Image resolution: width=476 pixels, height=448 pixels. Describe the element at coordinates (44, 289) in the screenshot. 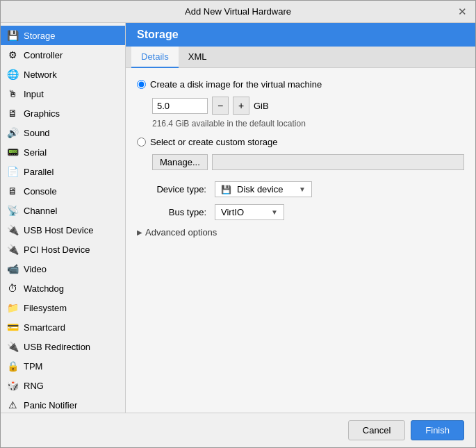

I see `sidebar-item-label: Watchdog` at that location.